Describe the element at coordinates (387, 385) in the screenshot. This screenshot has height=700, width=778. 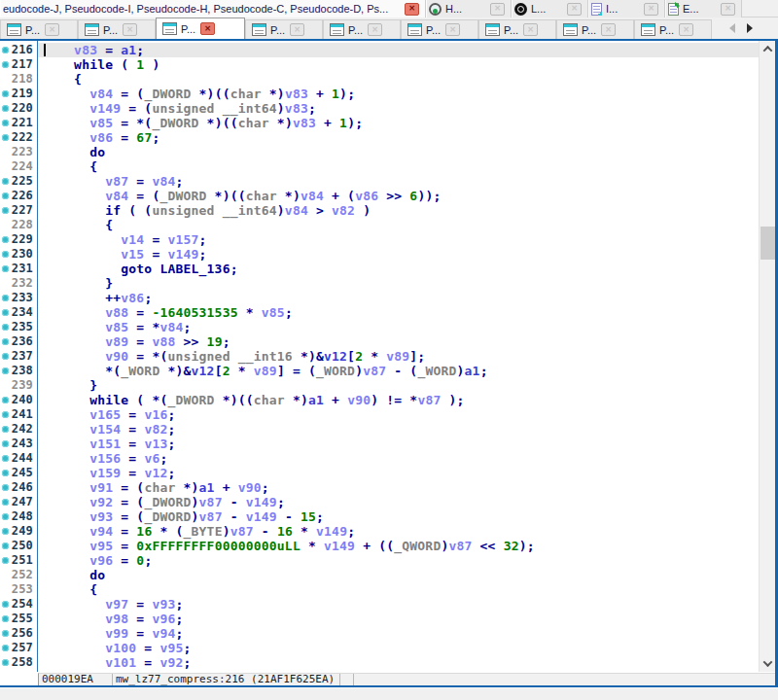
I see `code-line-239: 239 }` at that location.